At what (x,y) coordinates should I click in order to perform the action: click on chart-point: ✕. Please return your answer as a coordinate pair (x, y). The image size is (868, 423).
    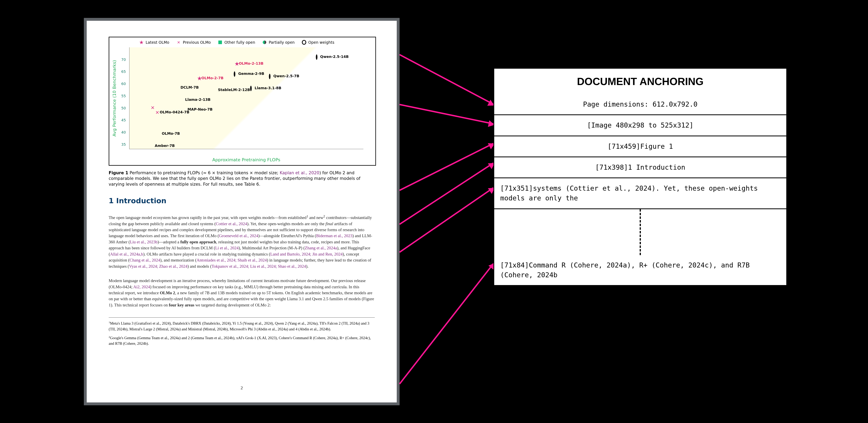
    Looking at the image, I should click on (153, 108).